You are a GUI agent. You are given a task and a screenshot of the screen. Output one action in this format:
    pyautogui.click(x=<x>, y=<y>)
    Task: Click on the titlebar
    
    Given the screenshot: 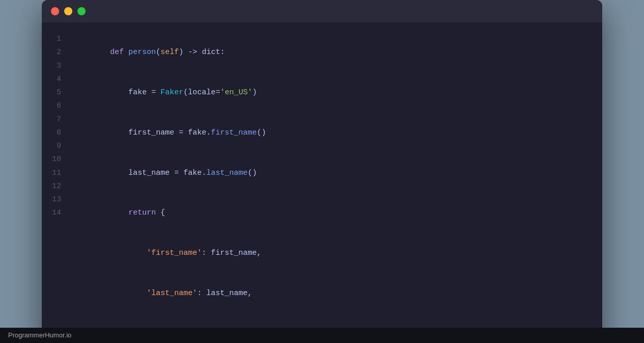 What is the action you would take?
    pyautogui.click(x=322, y=11)
    